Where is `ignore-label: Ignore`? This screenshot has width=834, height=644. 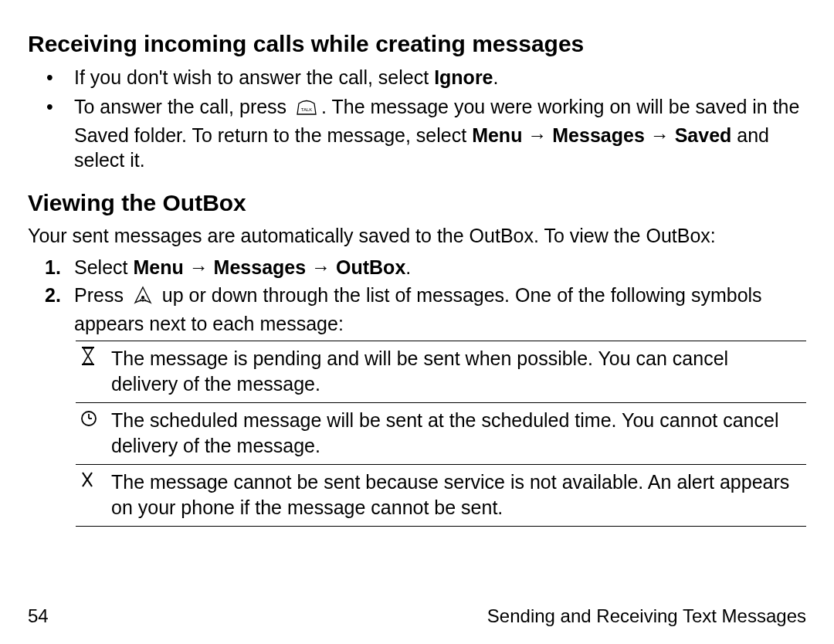 ignore-label: Ignore is located at coordinates (463, 77).